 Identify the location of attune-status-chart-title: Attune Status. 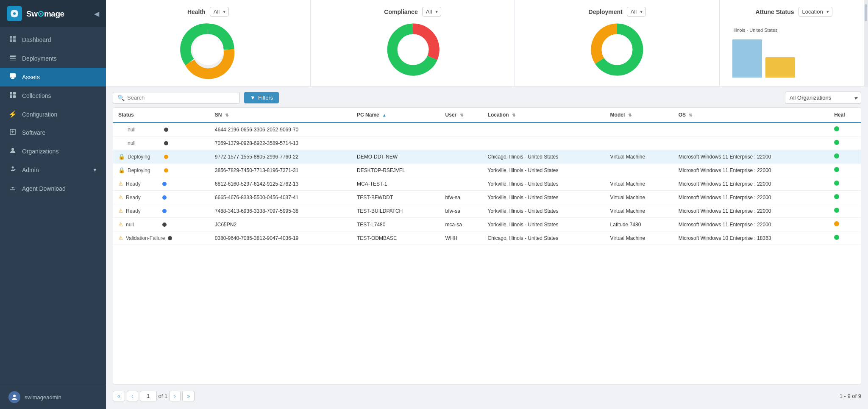
(775, 12).